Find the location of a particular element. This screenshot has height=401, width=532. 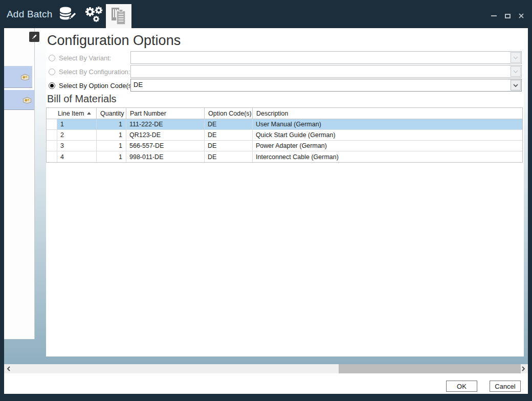

radio-select-by-configuration is located at coordinates (52, 72).